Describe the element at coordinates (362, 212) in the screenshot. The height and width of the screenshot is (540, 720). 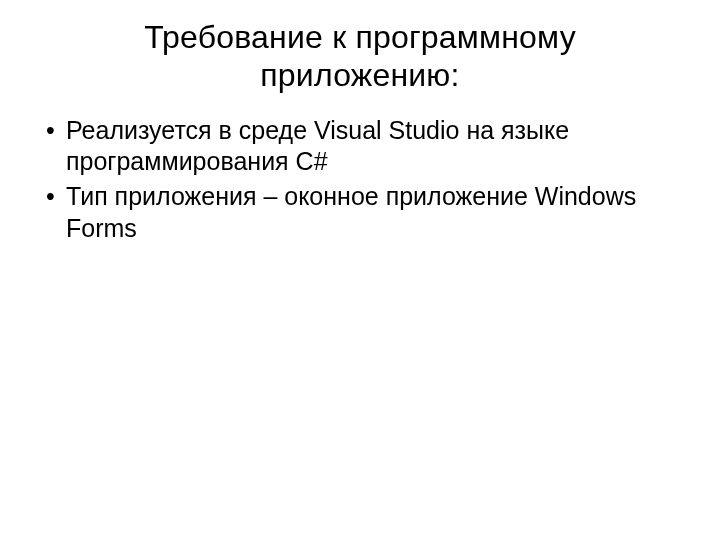
I see `list-item: • Тип приложения – оконное приложение Wi…` at that location.